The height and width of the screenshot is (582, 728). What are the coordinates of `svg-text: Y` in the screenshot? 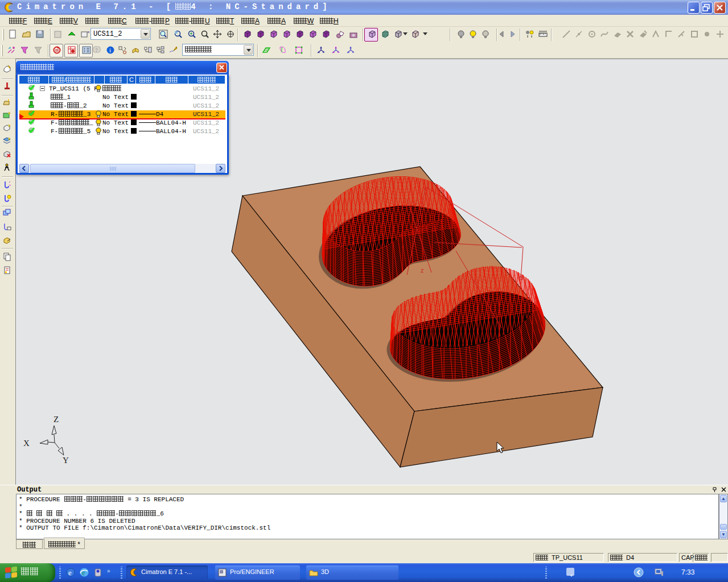 It's located at (66, 460).